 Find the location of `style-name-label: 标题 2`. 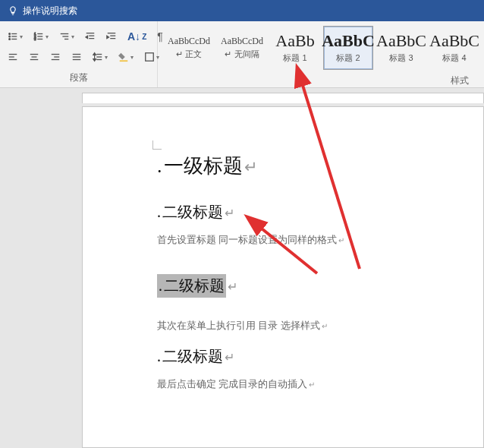

style-name-label: 标题 2 is located at coordinates (347, 58).